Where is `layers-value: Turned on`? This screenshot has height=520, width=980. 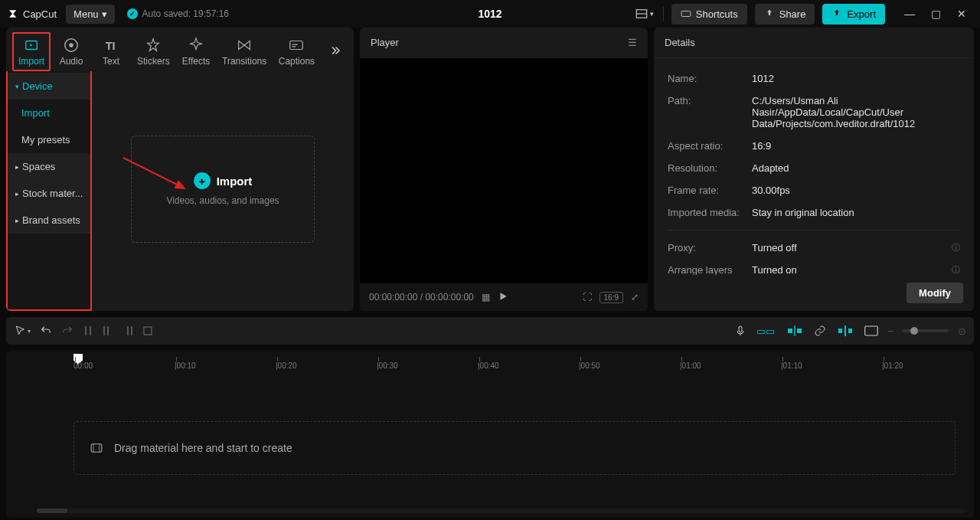
layers-value: Turned on is located at coordinates (856, 270).